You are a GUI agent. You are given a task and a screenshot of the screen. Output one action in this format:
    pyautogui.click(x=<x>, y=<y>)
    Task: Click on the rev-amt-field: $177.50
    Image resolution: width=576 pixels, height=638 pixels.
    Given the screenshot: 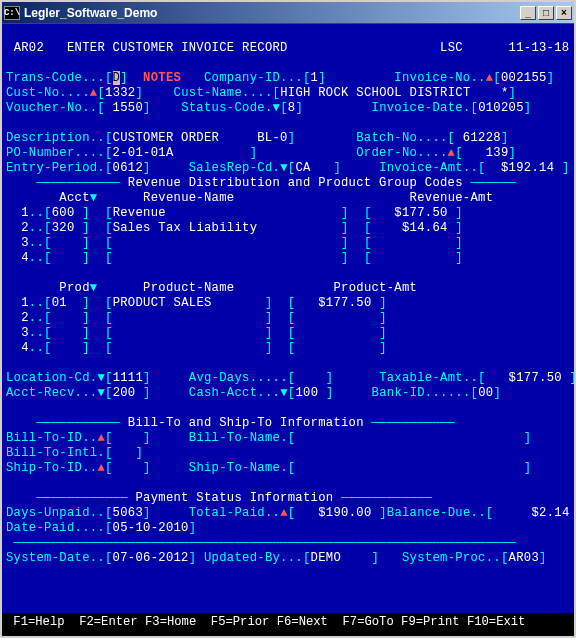 What is the action you would take?
    pyautogui.click(x=414, y=213)
    